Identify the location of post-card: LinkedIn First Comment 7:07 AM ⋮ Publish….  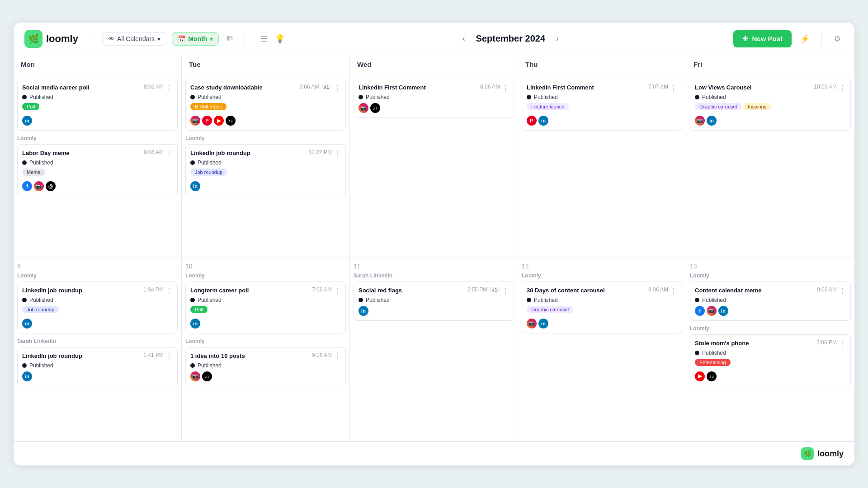
(602, 105).